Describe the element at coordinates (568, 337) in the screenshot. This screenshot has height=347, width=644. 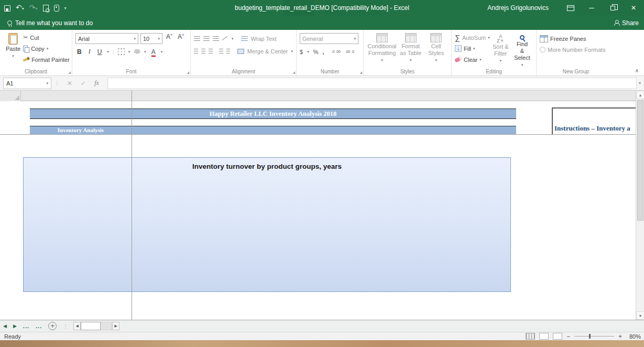
I see `zoom-out-icon: −` at that location.